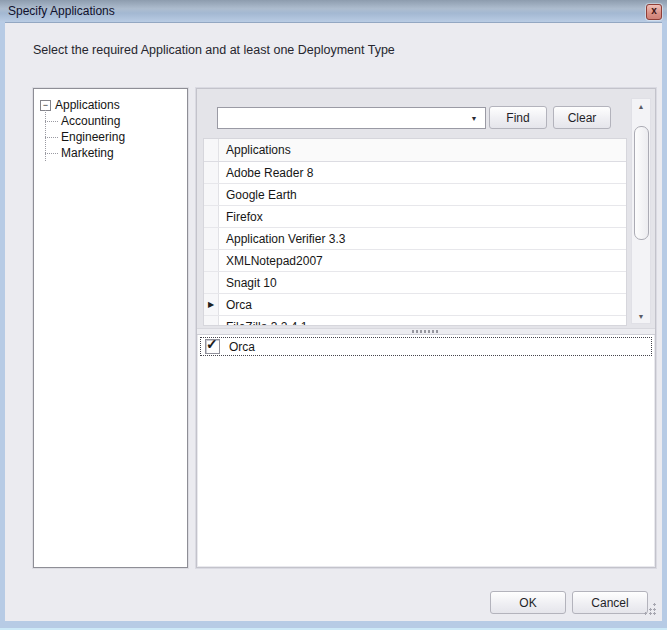 This screenshot has width=667, height=630. Describe the element at coordinates (650, 609) in the screenshot. I see `resize-grip` at that location.